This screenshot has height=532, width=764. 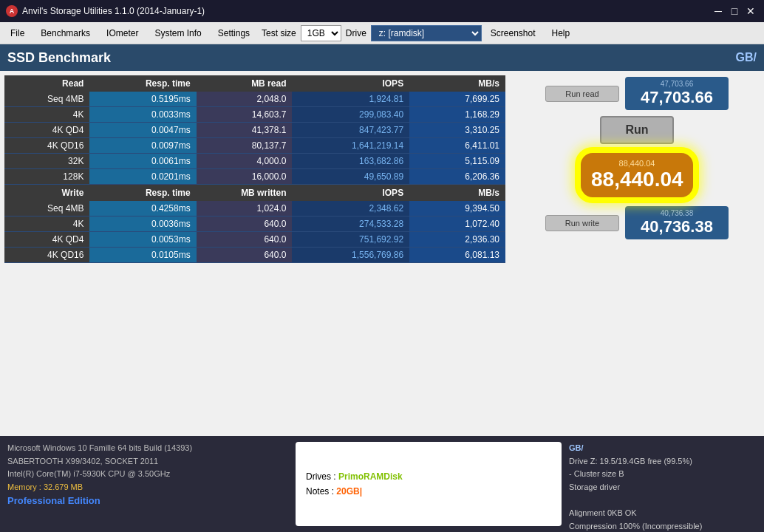 I want to click on menu-settings: Settings, so click(x=233, y=33).